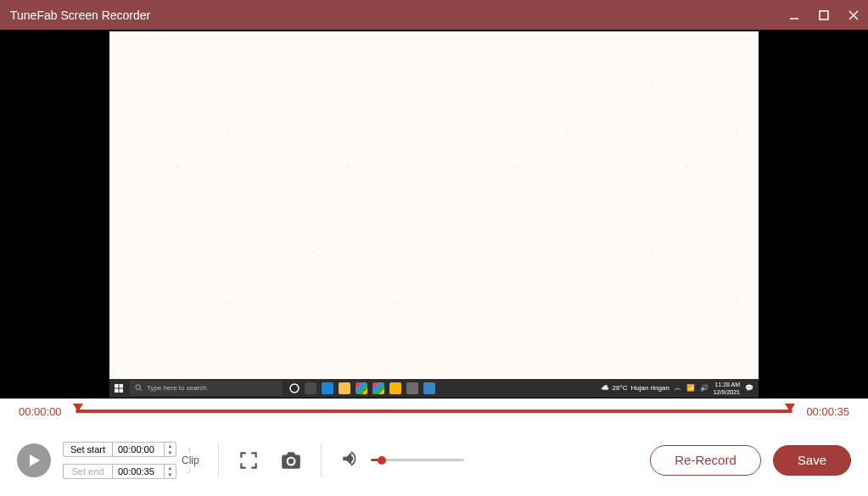  Describe the element at coordinates (635, 388) in the screenshot. I see `weather-widget: ☁️ 28°C Hujan ringan` at that location.